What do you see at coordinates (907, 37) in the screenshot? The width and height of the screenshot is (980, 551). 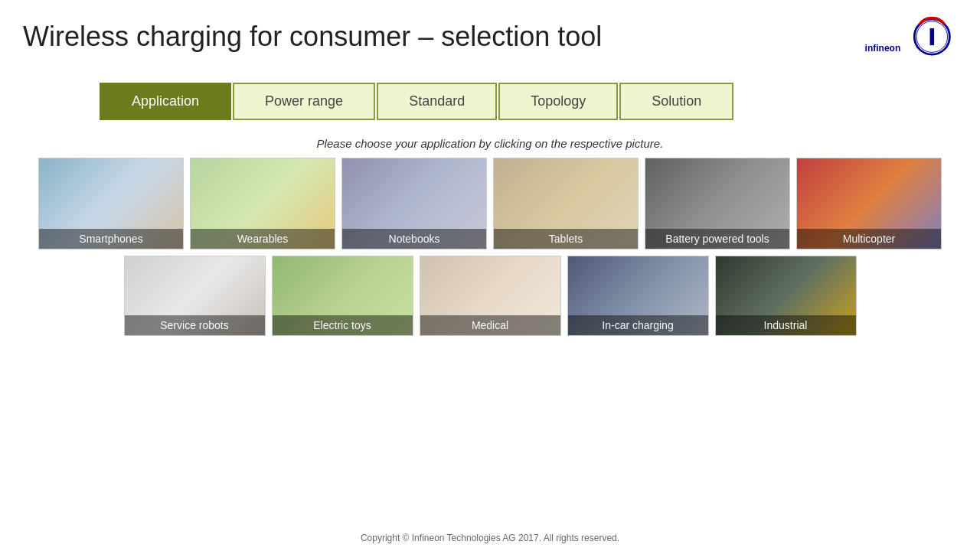 I see `logo-svg: infineon` at bounding box center [907, 37].